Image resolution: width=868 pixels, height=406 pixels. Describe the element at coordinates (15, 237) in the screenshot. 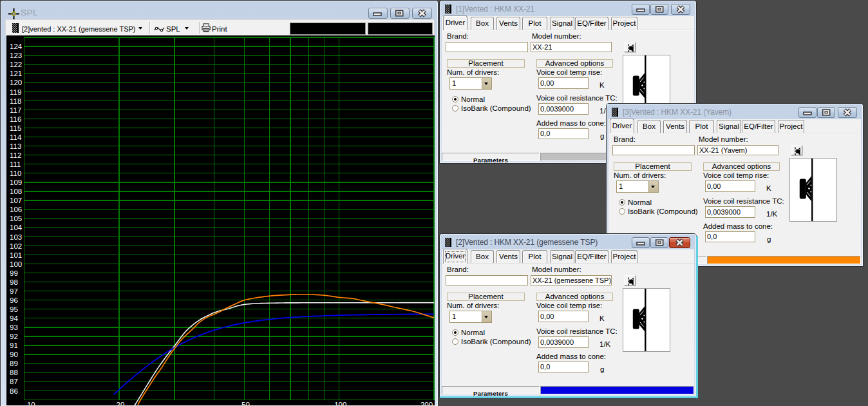

I see `svg-text: 103` at that location.